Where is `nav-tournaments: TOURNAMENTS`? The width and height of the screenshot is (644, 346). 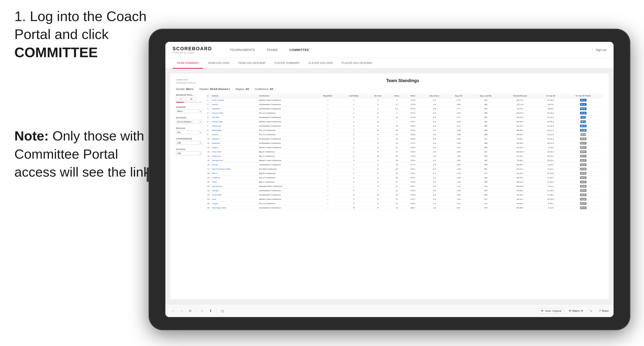
nav-tournaments: TOURNAMENTS is located at coordinates (242, 50).